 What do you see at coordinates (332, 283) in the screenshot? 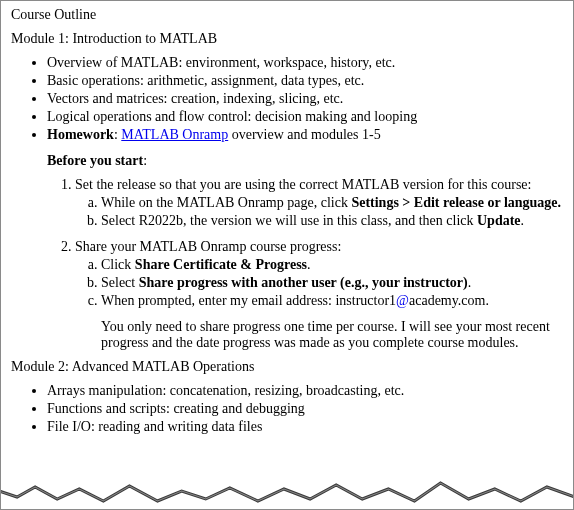
I see `substep: Select Share progress with another user …` at bounding box center [332, 283].